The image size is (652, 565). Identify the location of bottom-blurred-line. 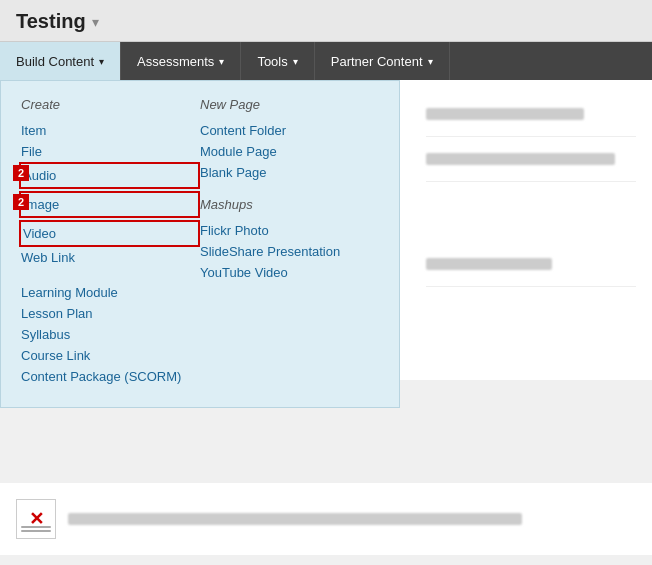
(295, 519).